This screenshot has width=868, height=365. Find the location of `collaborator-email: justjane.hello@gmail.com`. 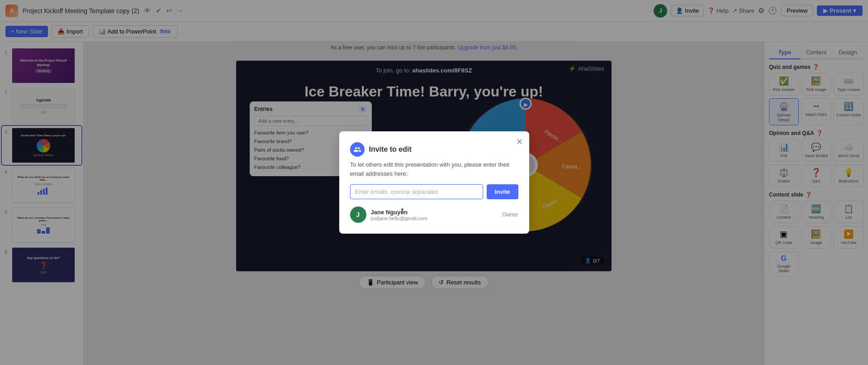

collaborator-email: justjane.hello@gmail.com is located at coordinates (434, 218).